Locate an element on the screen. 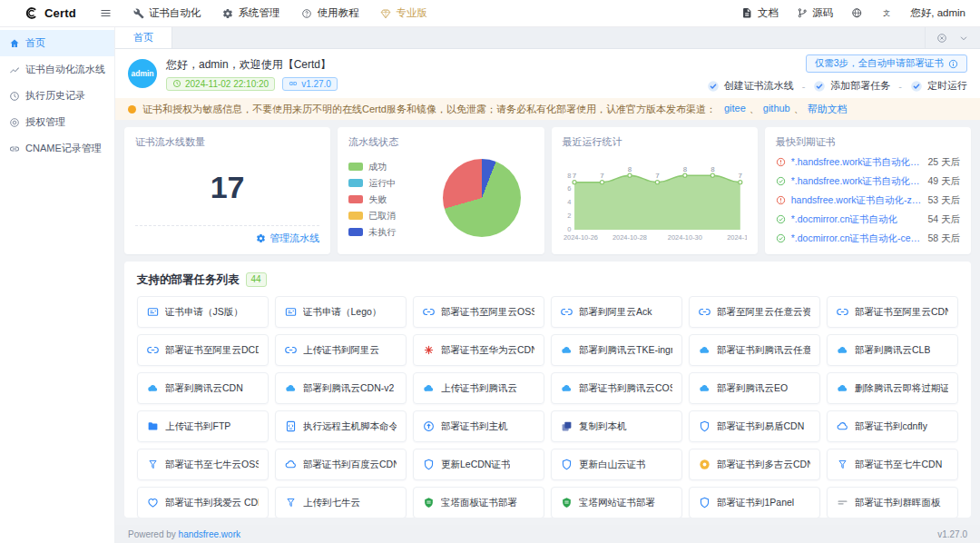 The image size is (980, 543). task-card: 部署证书到多吉云CDN is located at coordinates (755, 465).